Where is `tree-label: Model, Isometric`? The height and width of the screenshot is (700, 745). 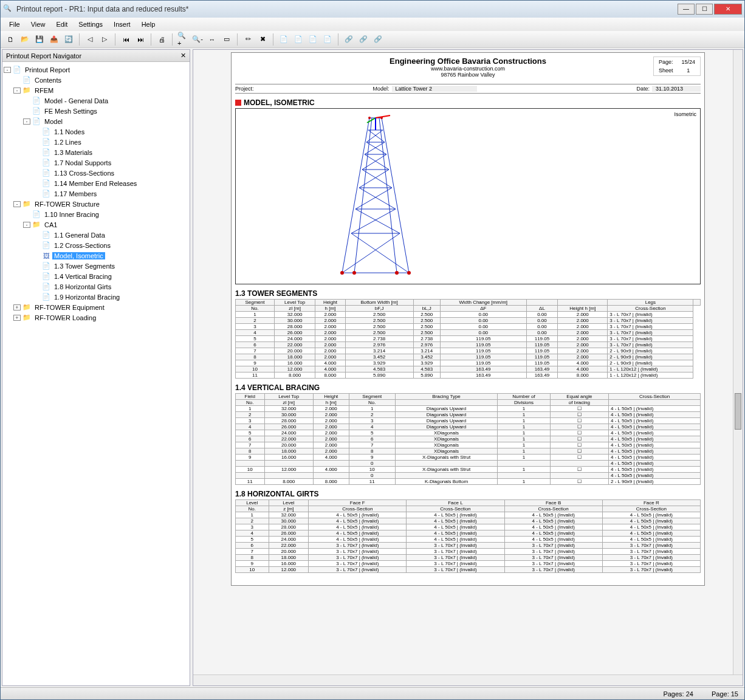 tree-label: Model, Isometric is located at coordinates (79, 256).